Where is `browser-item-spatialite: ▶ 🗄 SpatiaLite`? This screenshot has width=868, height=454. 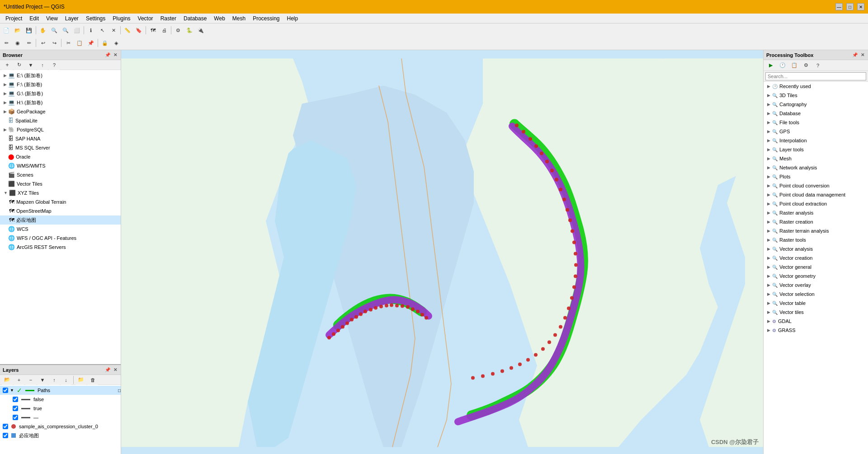 browser-item-spatialite: ▶ 🗄 SpatiaLite is located at coordinates (61, 121).